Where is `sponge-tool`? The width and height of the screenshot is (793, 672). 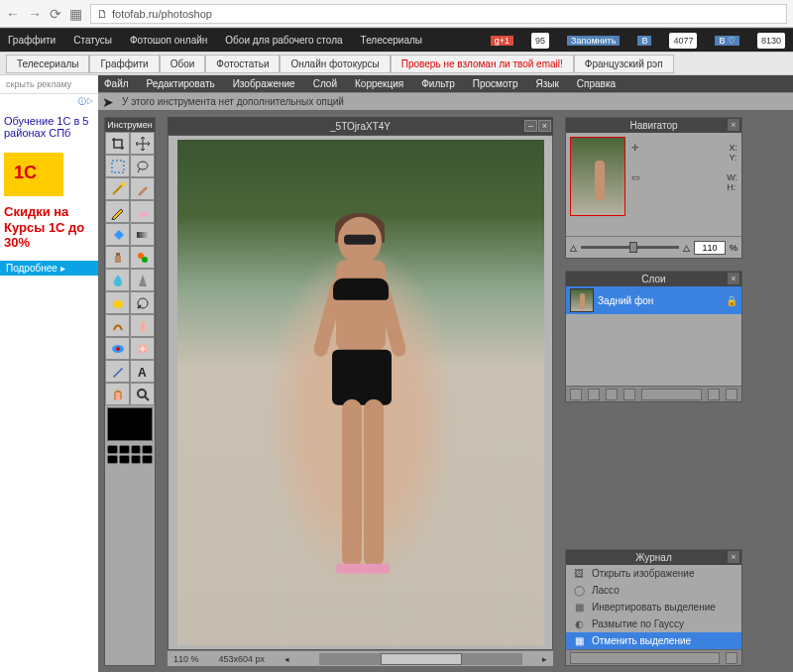
sponge-tool is located at coordinates (117, 303).